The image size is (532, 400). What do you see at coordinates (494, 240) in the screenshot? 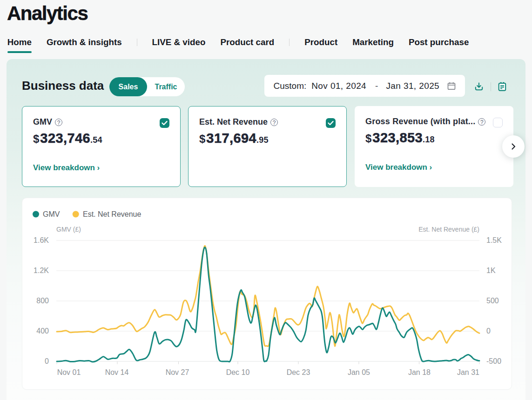
I see `svg-text: 1.5K` at bounding box center [494, 240].